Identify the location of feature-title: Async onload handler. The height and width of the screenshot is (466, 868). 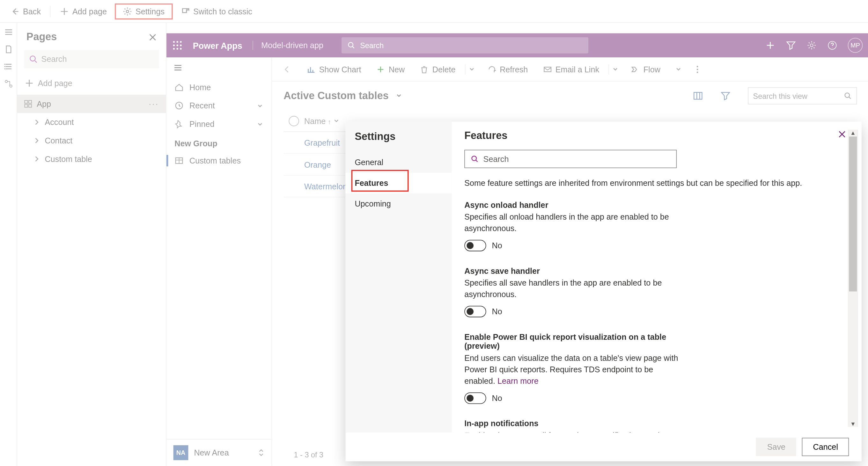
(574, 205).